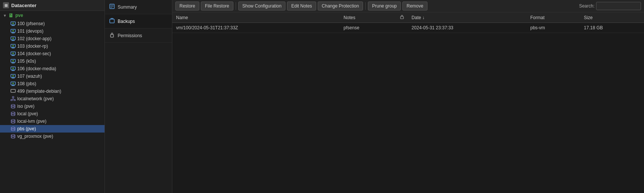  Describe the element at coordinates (37, 69) in the screenshot. I see `sidebar-item-106-label: 106 (docker-media)` at that location.